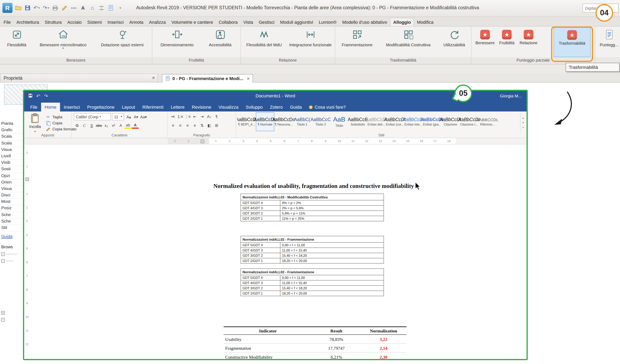 This screenshot has width=620, height=364. What do you see at coordinates (202, 125) in the screenshot?
I see `paragraph-tool-button: ⇅` at bounding box center [202, 125].